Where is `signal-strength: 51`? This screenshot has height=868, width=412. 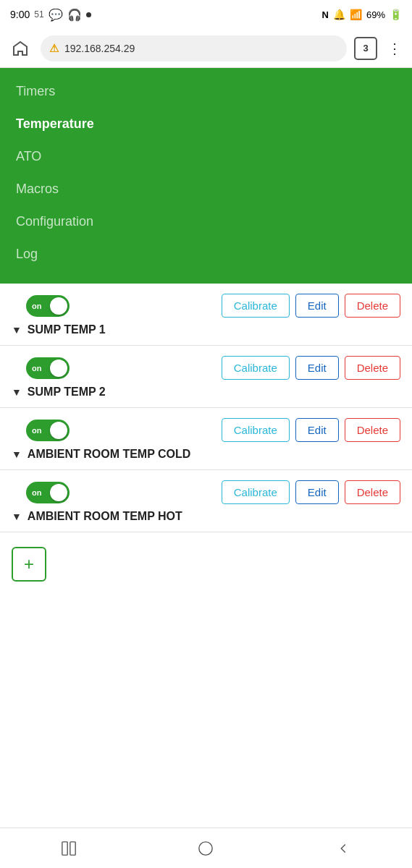 signal-strength: 51 is located at coordinates (39, 14).